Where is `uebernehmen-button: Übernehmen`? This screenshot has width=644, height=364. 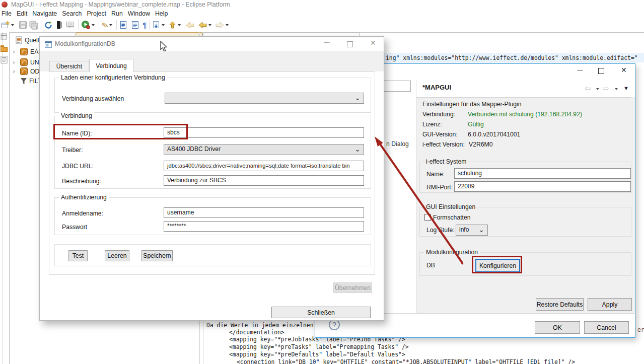 uebernehmen-button: Übernehmen is located at coordinates (352, 288).